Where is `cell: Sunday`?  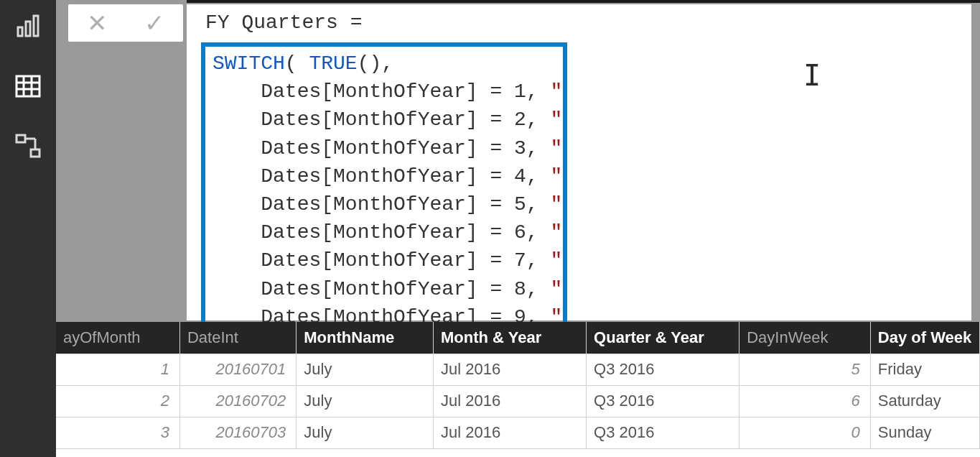
cell: Sunday is located at coordinates (925, 433).